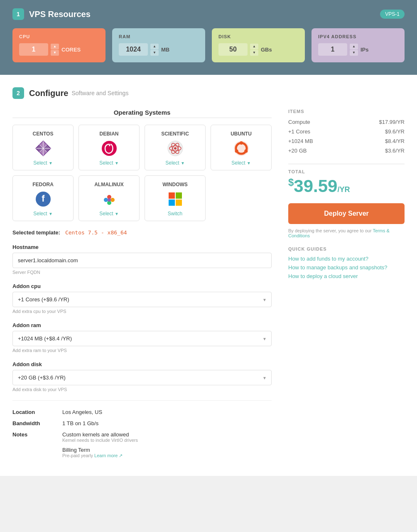 The image size is (417, 532). I want to click on ipv4-down-button: ▼, so click(354, 53).